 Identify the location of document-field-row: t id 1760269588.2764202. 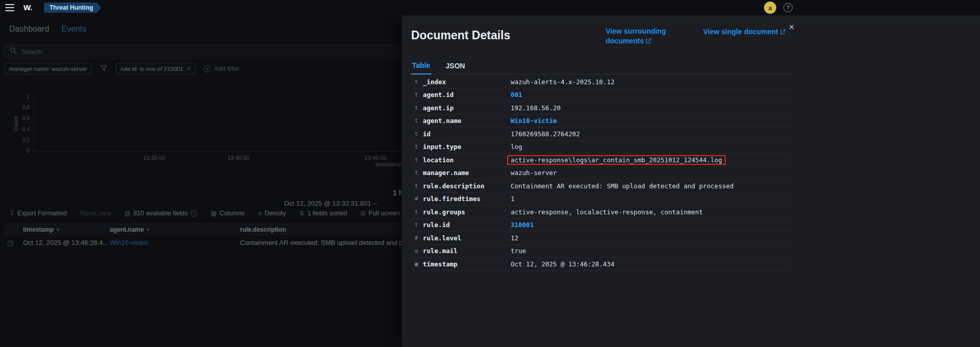
(602, 134).